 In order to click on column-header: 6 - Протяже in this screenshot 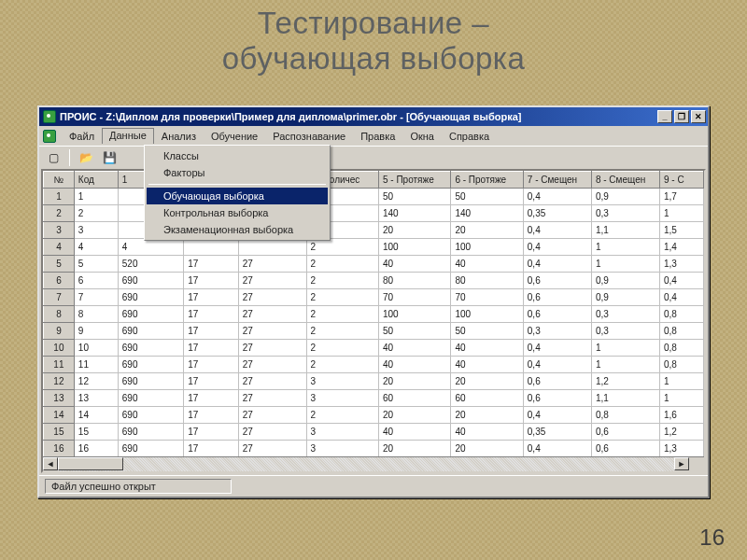, I will do `click(487, 180)`.